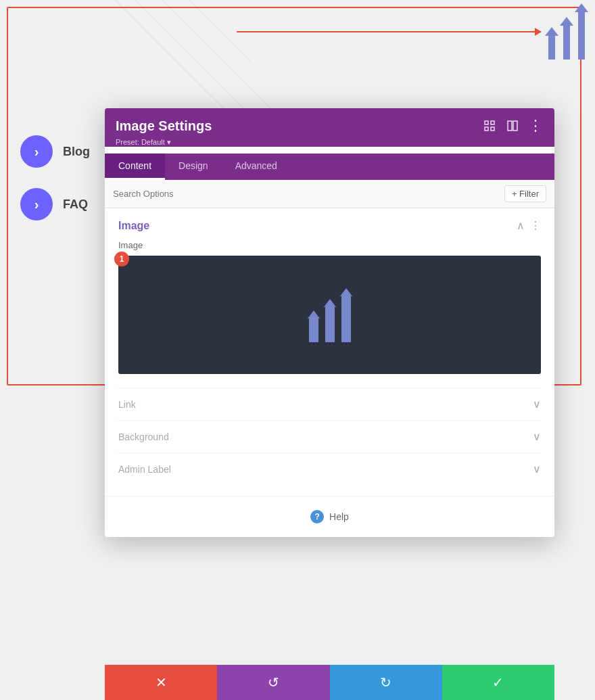  Describe the element at coordinates (513, 126) in the screenshot. I see `split-view-icon` at that location.